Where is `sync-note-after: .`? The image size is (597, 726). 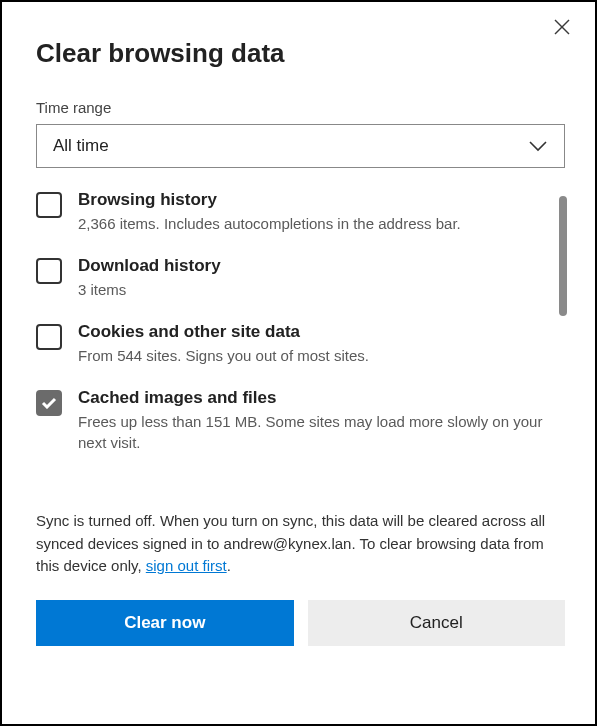 sync-note-after: . is located at coordinates (229, 566).